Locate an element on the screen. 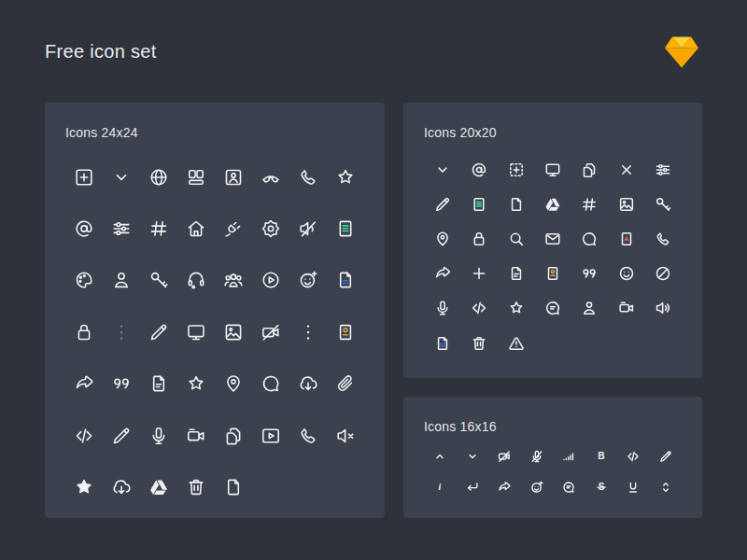 The width and height of the screenshot is (747, 560). chat-icon is located at coordinates (590, 239).